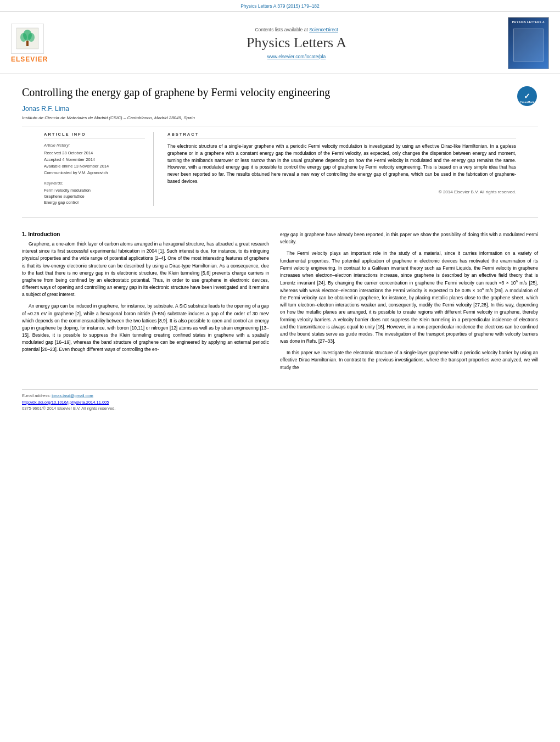 This screenshot has height=742, width=560. What do you see at coordinates (296, 43) in the screenshot?
I see `journal-info-center: Contents lists available at ScienceDirec…` at bounding box center [296, 43].